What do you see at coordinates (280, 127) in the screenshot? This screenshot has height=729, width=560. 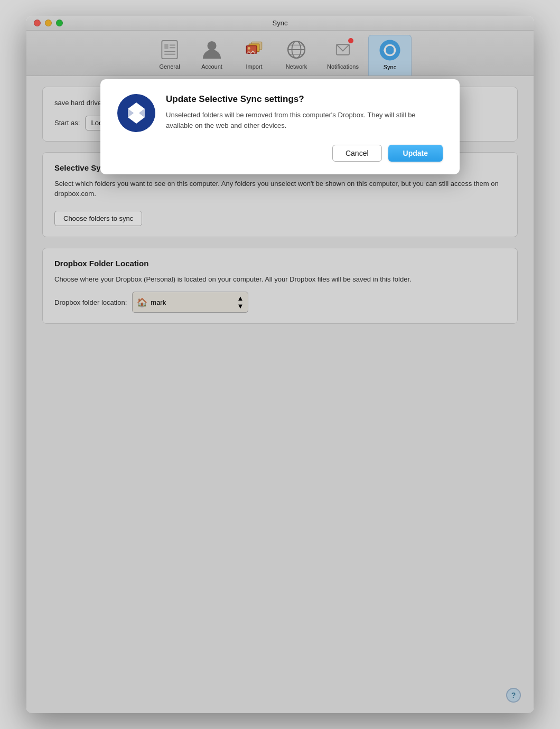 I see `update-dialog: Update Selective Sync settings? Unselect…` at bounding box center [280, 127].